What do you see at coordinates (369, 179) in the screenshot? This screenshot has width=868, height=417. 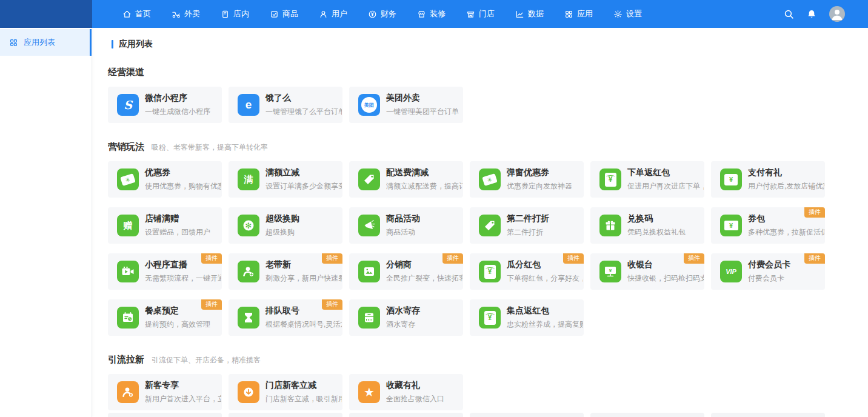 I see `delivery-tag-icon` at bounding box center [369, 179].